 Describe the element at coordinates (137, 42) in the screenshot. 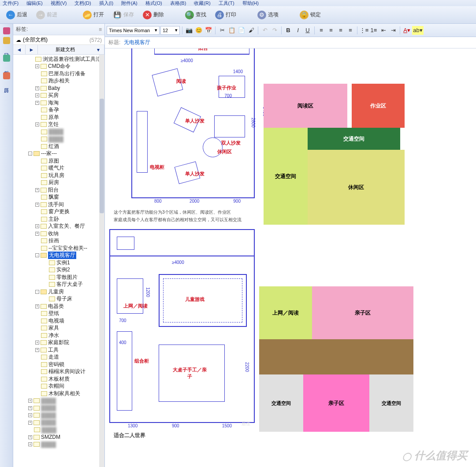

I see `document-title: 无电视客厅` at that location.